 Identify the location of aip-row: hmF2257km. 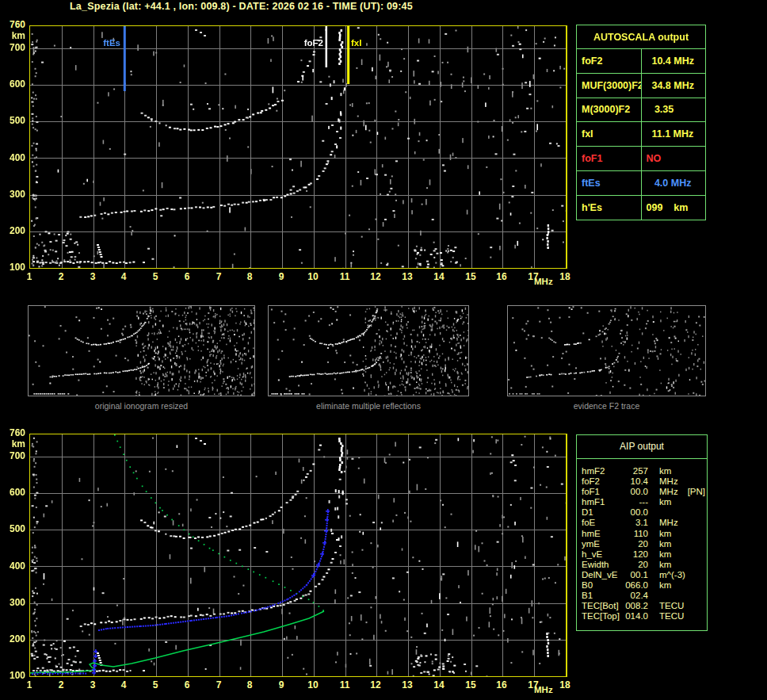
(642, 471).